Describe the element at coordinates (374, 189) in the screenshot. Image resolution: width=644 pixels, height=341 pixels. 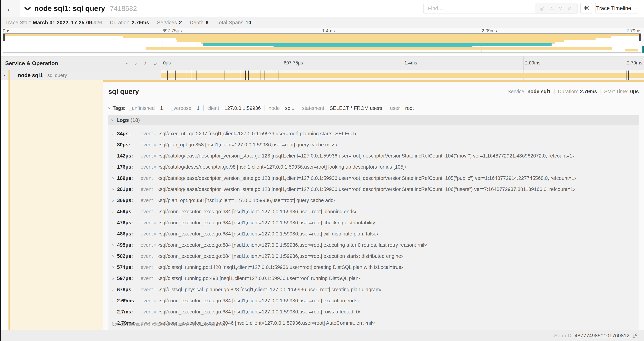
I see `log-row: ›201μs:event=‹sql/catalog/lease/descript…` at that location.